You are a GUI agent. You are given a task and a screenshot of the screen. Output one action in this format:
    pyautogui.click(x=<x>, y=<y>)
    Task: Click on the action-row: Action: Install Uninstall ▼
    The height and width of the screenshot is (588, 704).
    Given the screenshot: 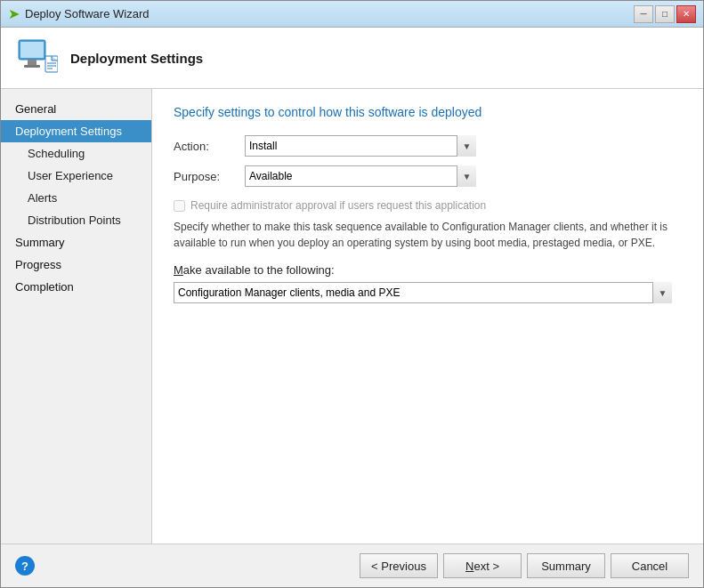 What is the action you would take?
    pyautogui.click(x=427, y=146)
    